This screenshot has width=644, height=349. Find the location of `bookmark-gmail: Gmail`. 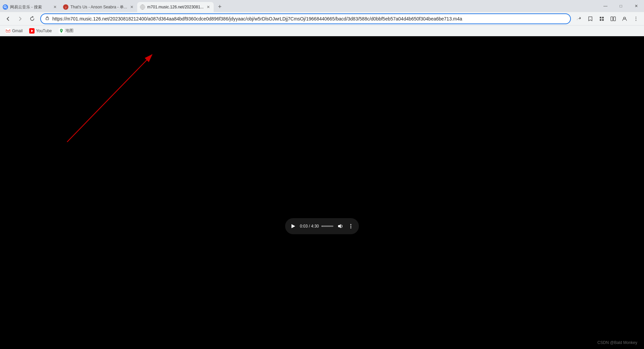

bookmark-gmail: Gmail is located at coordinates (14, 31).